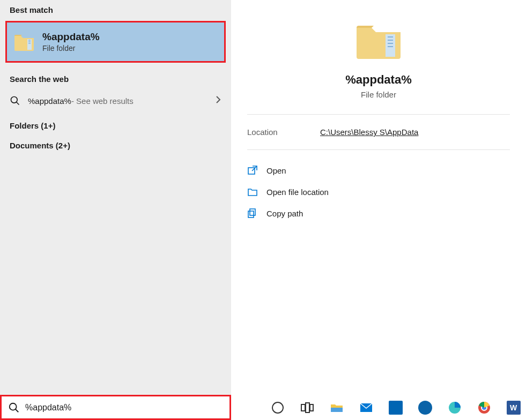 The height and width of the screenshot is (420, 526). I want to click on taskbar-word: W, so click(514, 407).